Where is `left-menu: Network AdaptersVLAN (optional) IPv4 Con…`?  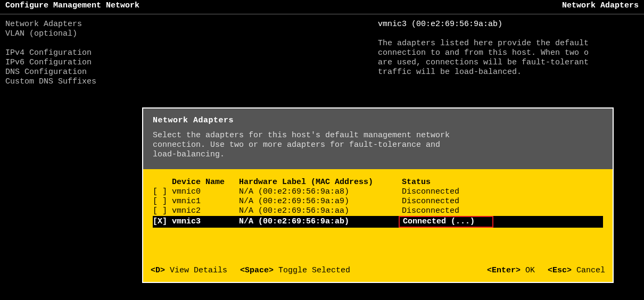
left-menu: Network AdaptersVLAN (optional) IPv4 Con… is located at coordinates (192, 53).